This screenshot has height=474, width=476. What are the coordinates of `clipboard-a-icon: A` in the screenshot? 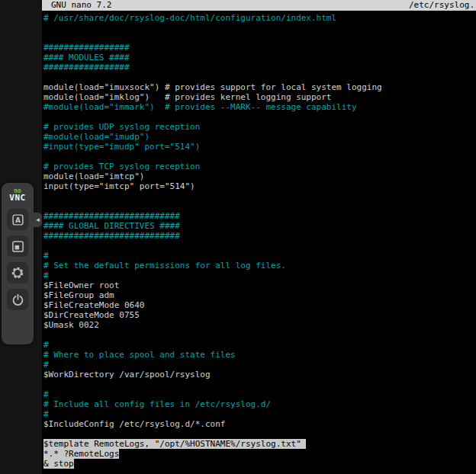 It's located at (18, 219).